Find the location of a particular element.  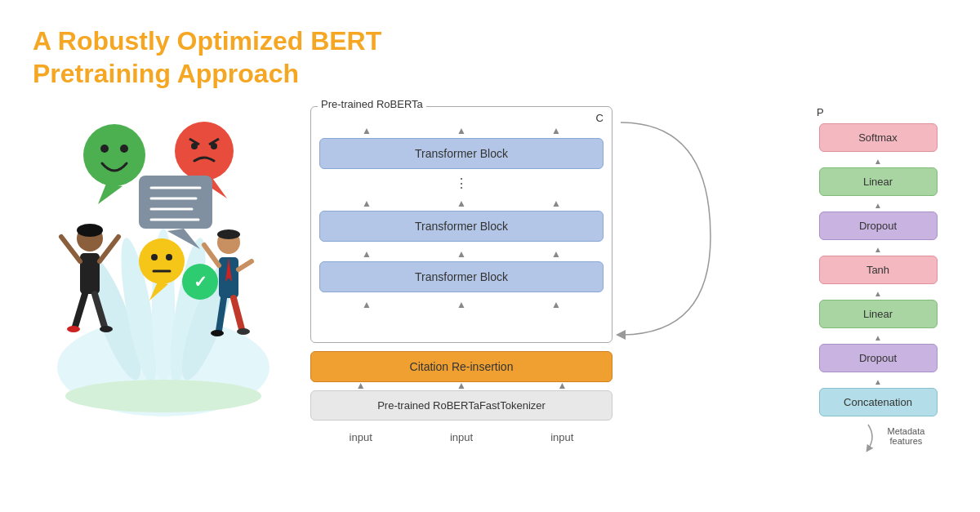

layer-concatenation: Concatenation is located at coordinates (879, 402).